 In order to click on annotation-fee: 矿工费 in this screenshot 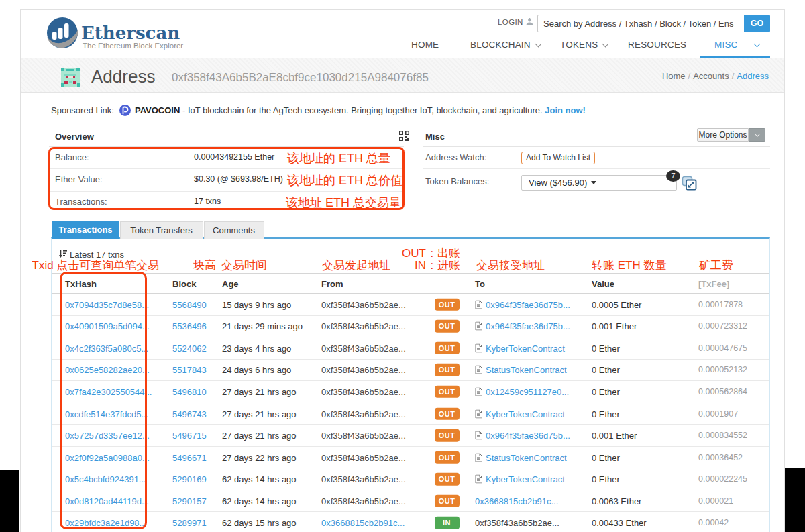, I will do `click(716, 266)`.